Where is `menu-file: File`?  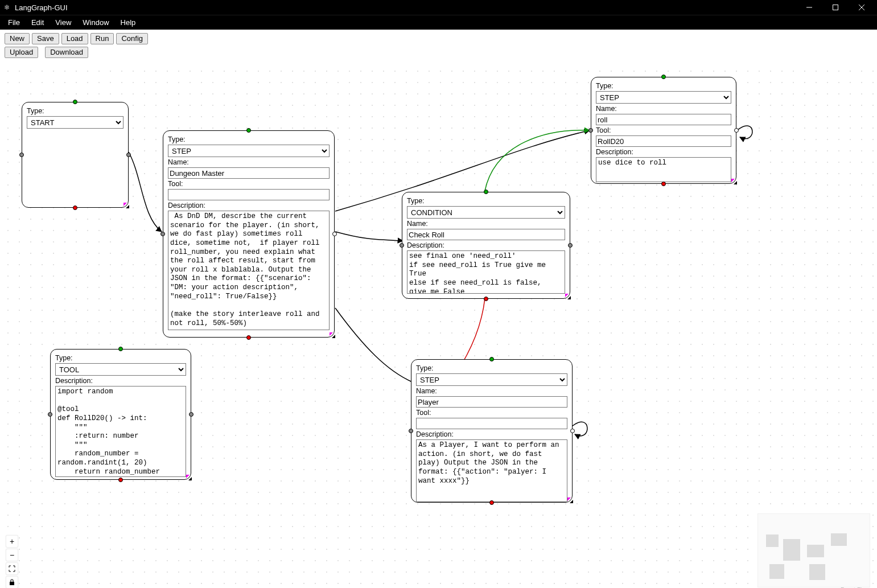
menu-file: File is located at coordinates (14, 23).